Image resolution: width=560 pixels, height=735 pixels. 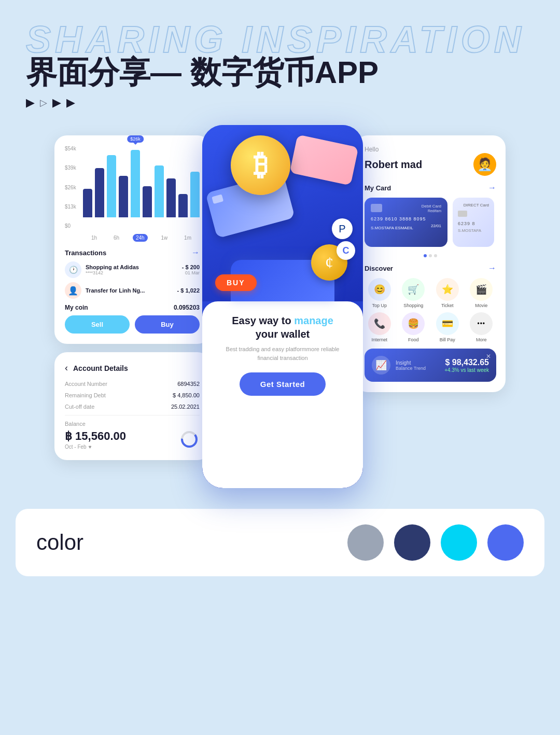 I want to click on insight-icon: 📈, so click(x=381, y=365).